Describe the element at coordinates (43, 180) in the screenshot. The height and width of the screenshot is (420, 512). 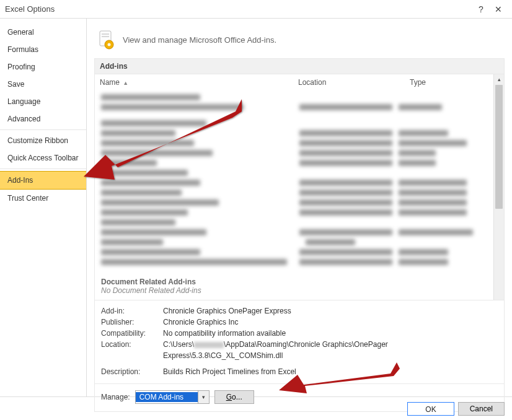
I see `sidebar-item-add-ins: Add-Ins` at that location.